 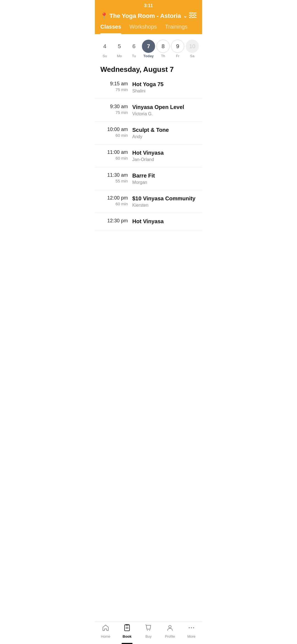 I want to click on day-heading: Wednesday, August 7, so click(x=148, y=68).